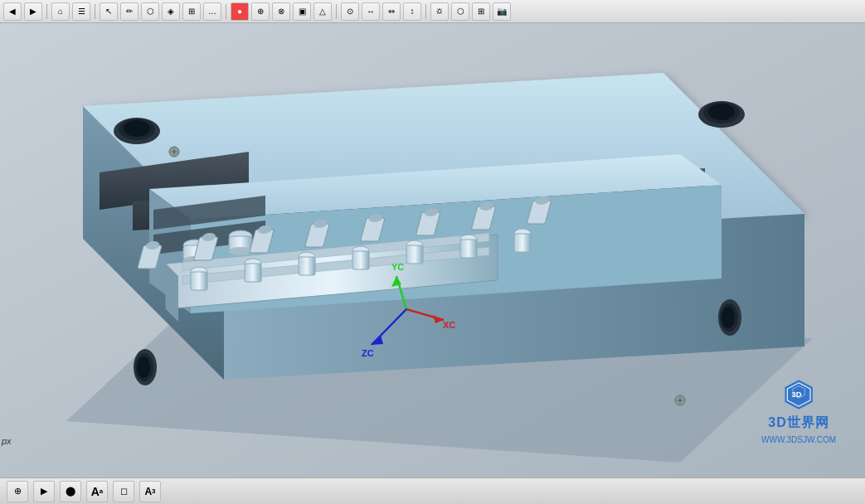  What do you see at coordinates (799, 395) in the screenshot?
I see `watermark-logo-icon: 3D` at bounding box center [799, 395].